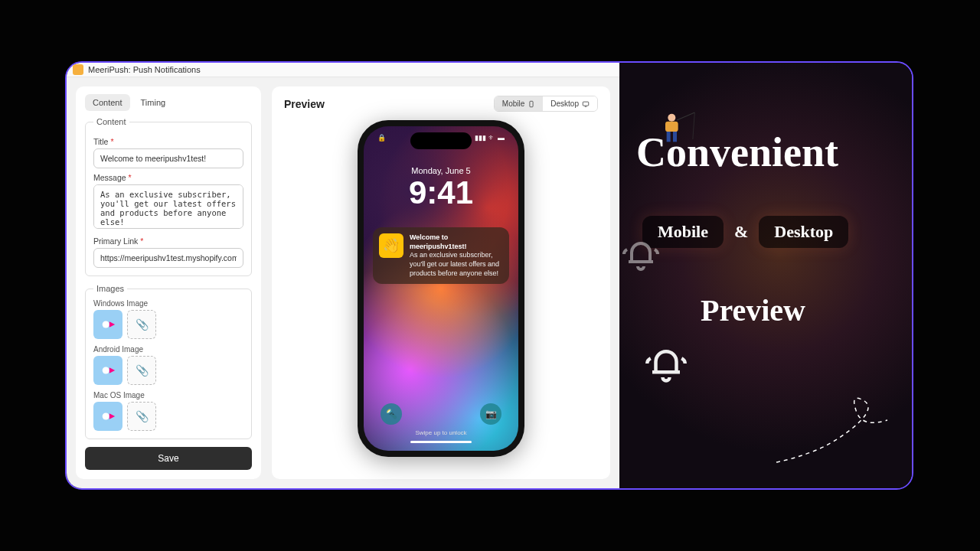  Describe the element at coordinates (132, 303) in the screenshot. I see `windows-image-label: Windows Image` at that location.